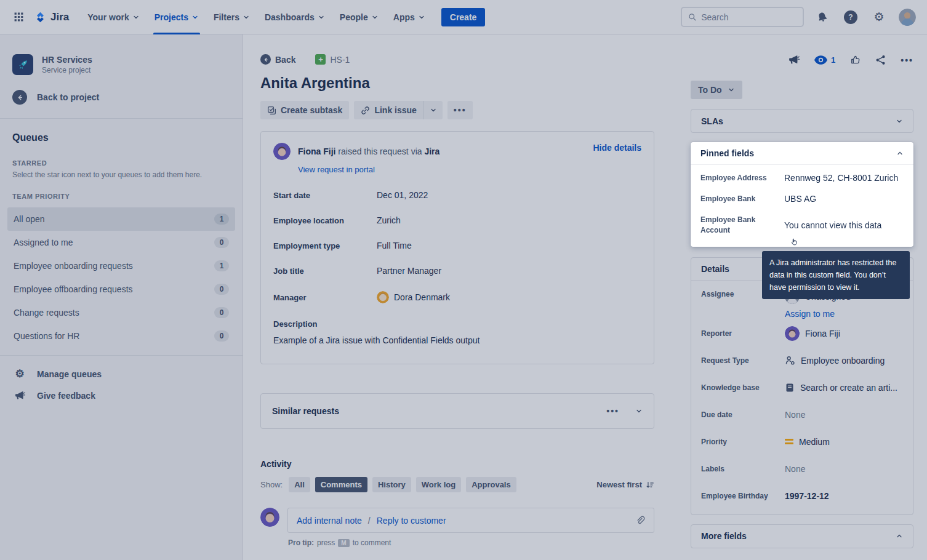 The height and width of the screenshot is (560, 927). What do you see at coordinates (794, 60) in the screenshot?
I see `feedback-button` at bounding box center [794, 60].